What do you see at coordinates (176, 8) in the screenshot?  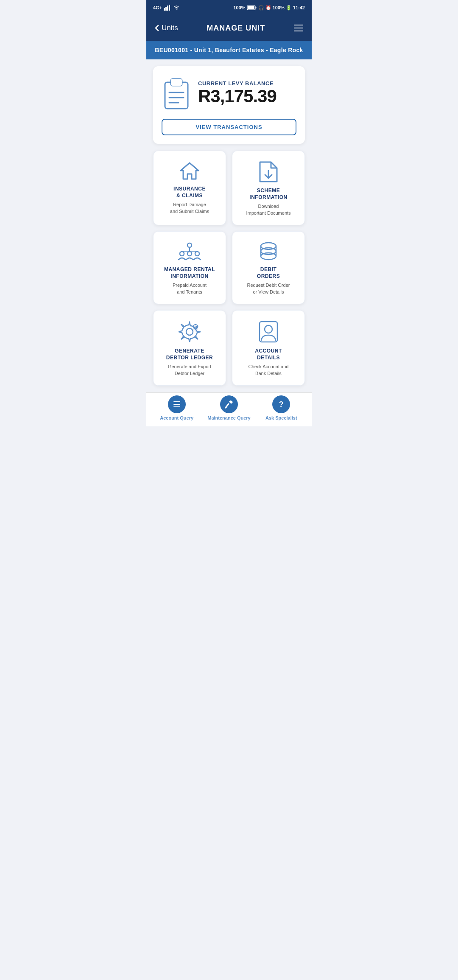 I see `wifi-icon` at bounding box center [176, 8].